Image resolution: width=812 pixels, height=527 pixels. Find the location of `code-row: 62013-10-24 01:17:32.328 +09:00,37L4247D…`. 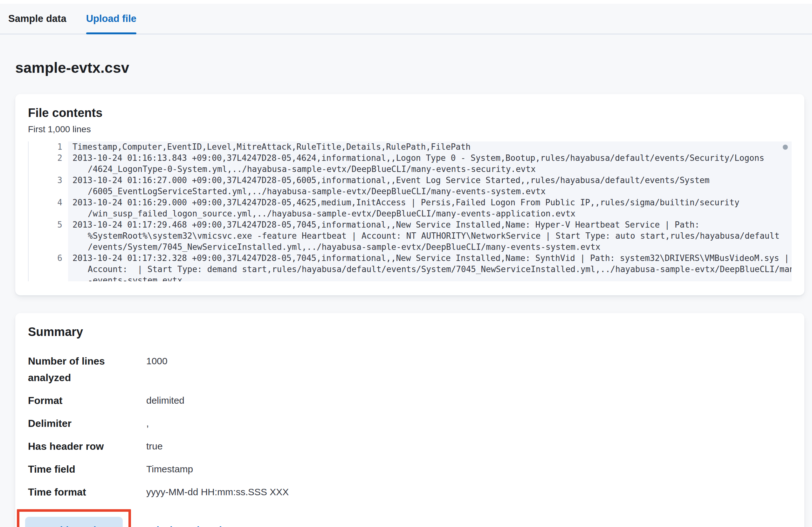

code-row: 62013-10-24 01:17:32.328 +09:00,37L4247D… is located at coordinates (410, 258).